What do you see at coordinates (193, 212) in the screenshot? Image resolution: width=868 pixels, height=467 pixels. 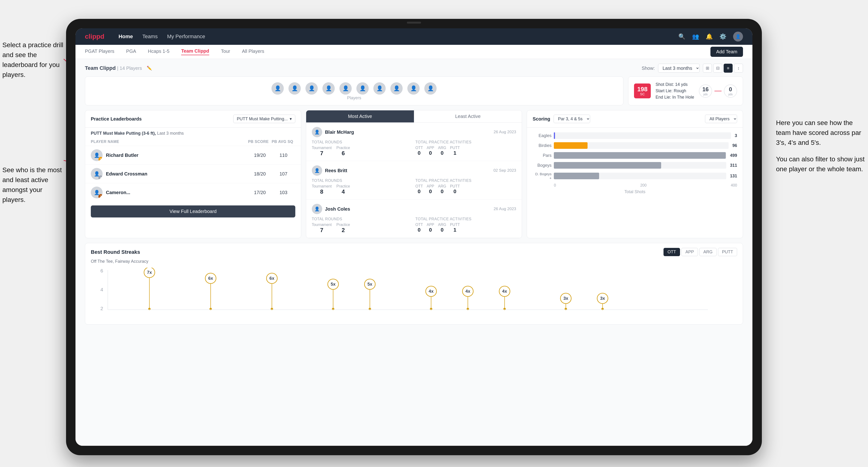 I see `view-full-leaderboard-button: View Full Leaderboard` at bounding box center [193, 212].